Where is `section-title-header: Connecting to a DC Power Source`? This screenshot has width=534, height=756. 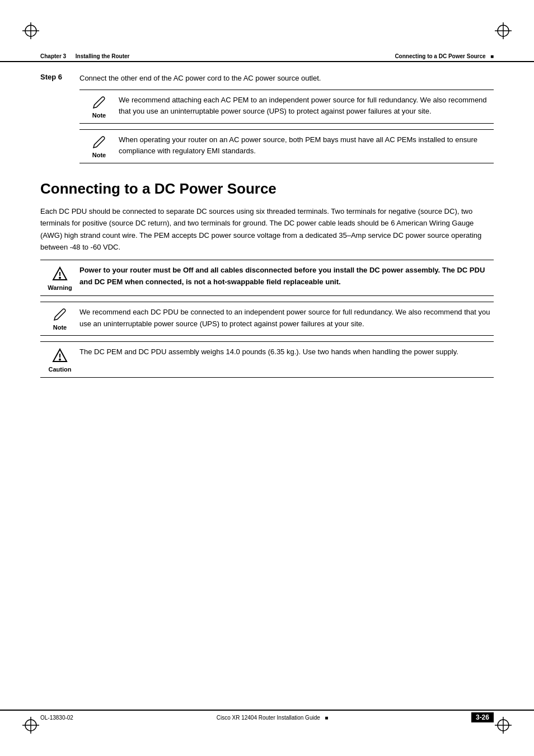 section-title-header: Connecting to a DC Power Source is located at coordinates (440, 56).